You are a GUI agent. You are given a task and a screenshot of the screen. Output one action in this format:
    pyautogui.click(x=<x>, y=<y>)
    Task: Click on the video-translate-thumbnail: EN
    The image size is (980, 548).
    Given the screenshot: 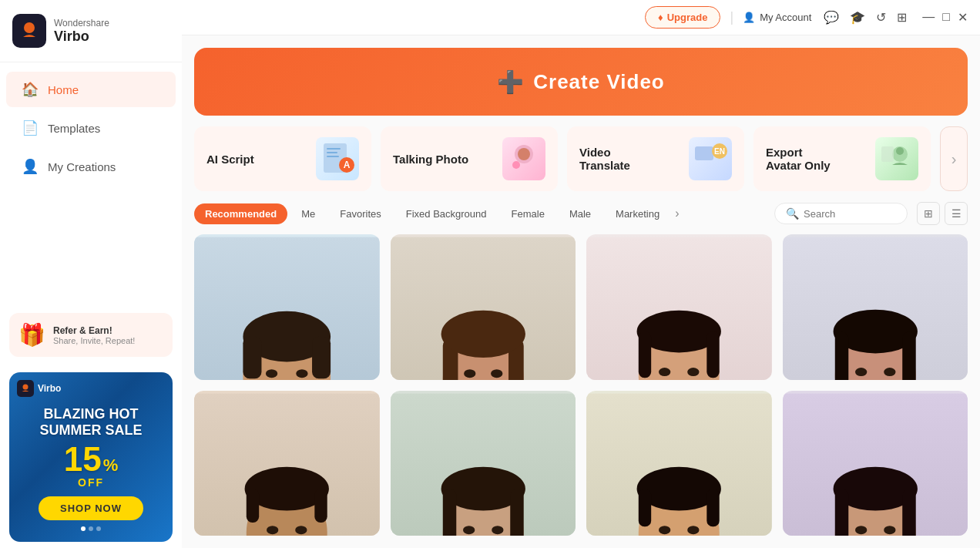 What is the action you would take?
    pyautogui.click(x=710, y=159)
    